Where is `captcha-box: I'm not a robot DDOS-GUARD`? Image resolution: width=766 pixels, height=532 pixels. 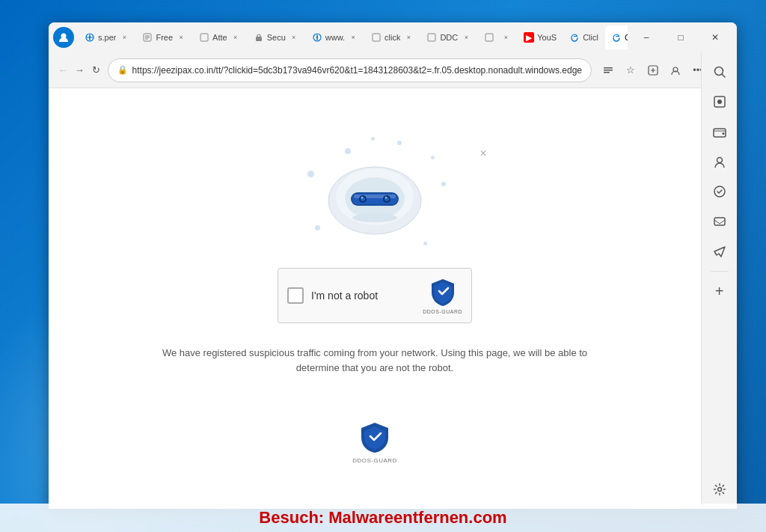 captcha-box: I'm not a robot DDOS-GUARD is located at coordinates (375, 296).